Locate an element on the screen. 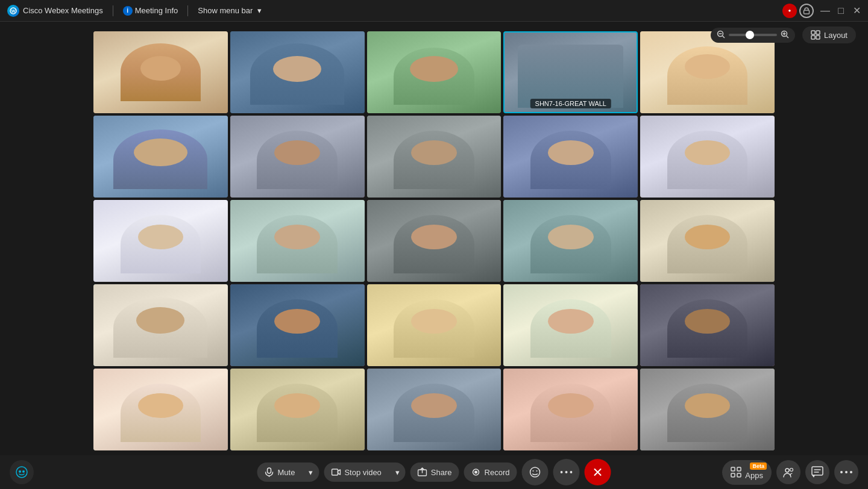 The height and width of the screenshot is (489, 868). more-icon is located at coordinates (846, 472).